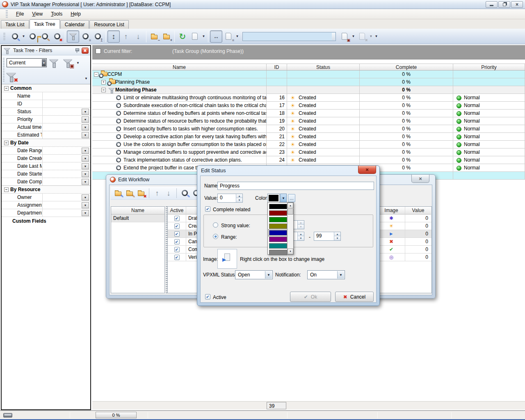 Image resolution: width=525 pixels, height=420 pixels. Describe the element at coordinates (371, 37) in the screenshot. I see `delete-report-dropdown: ▼` at that location.